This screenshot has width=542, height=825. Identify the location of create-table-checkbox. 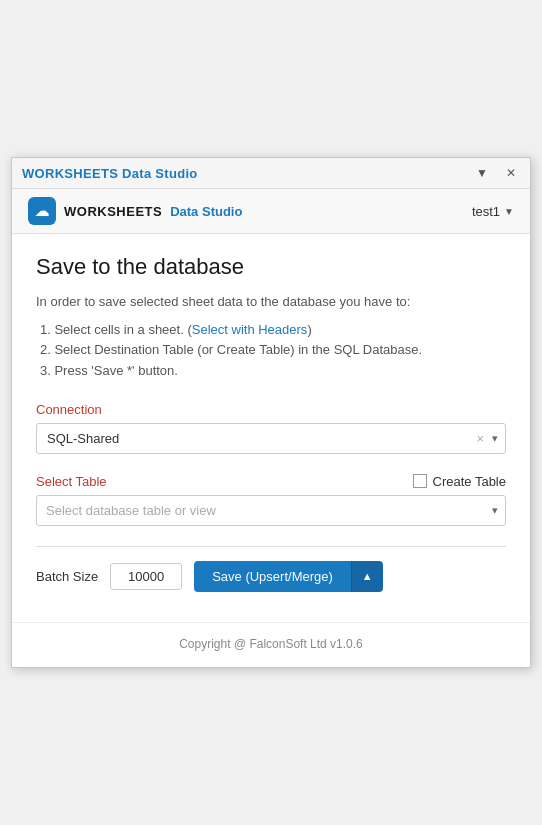
(420, 481).